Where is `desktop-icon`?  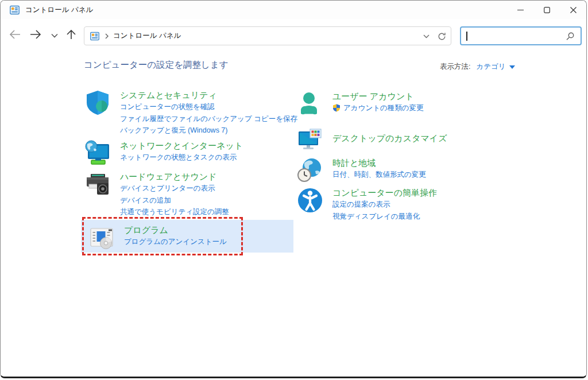
desktop-icon is located at coordinates (310, 140).